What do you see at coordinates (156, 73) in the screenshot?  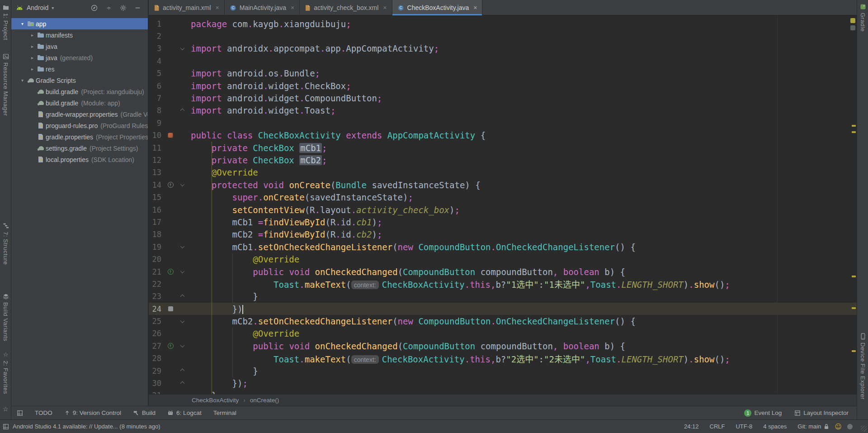 I see `line-number: 5` at bounding box center [156, 73].